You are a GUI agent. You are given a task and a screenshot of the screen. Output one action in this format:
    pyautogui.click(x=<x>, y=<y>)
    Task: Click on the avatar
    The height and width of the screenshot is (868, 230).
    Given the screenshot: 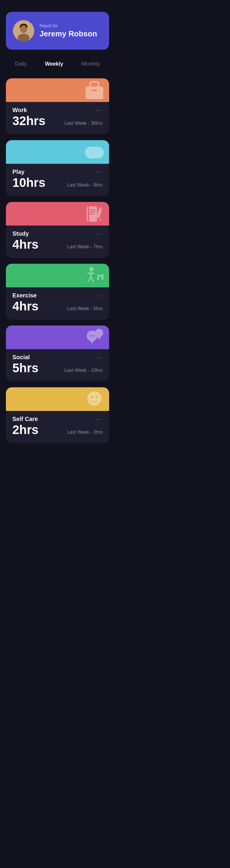 What is the action you would take?
    pyautogui.click(x=24, y=31)
    